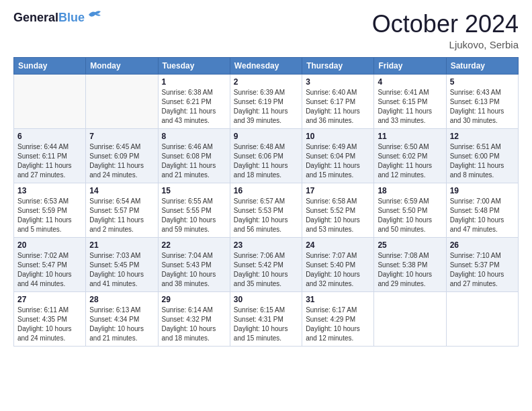 This screenshot has height=411, width=532. Describe the element at coordinates (410, 136) in the screenshot. I see `day-number: 11` at that location.